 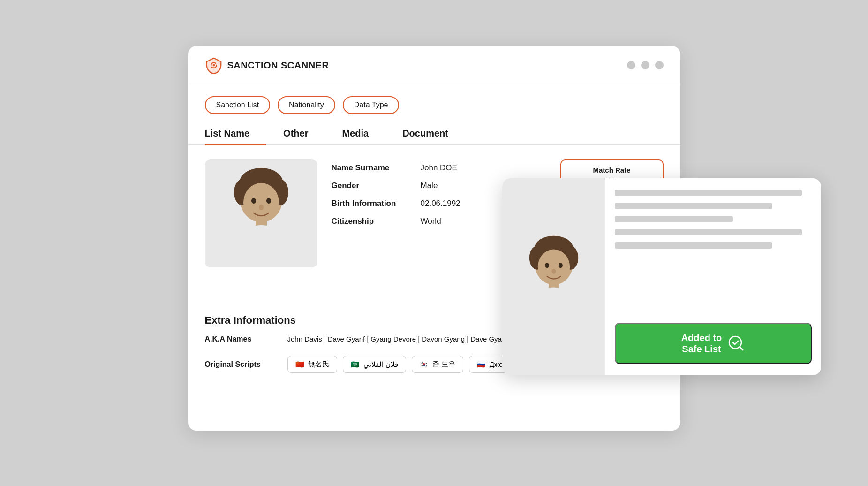 What do you see at coordinates (554, 277) in the screenshot?
I see `overlay-photo` at bounding box center [554, 277].